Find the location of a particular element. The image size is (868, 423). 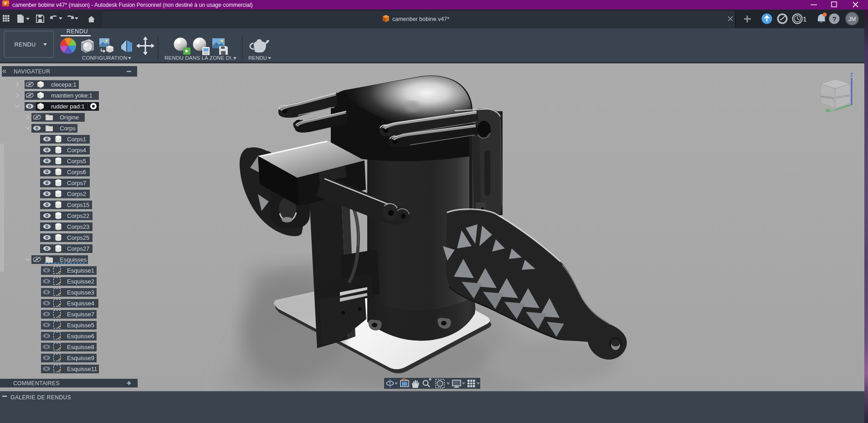

svg-text: CONFIGURATION is located at coordinates (105, 58).